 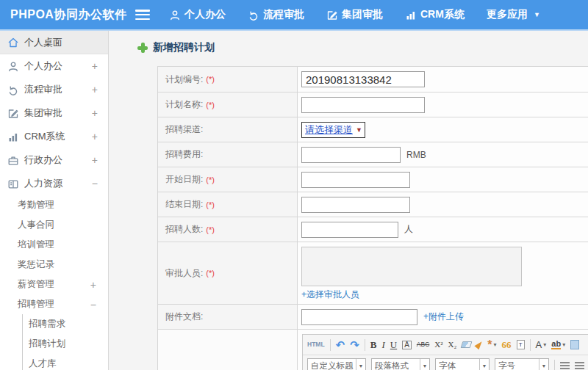 I want to click on sidebar-item-desktop: 个人桌面, so click(x=54, y=43).